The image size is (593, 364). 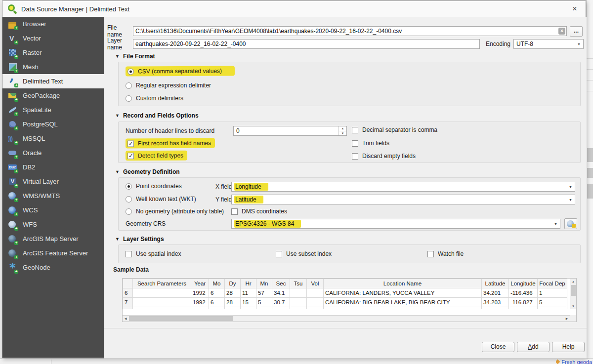 What do you see at coordinates (118, 56) in the screenshot?
I see `collapse-arrow-icon: ▼` at bounding box center [118, 56].